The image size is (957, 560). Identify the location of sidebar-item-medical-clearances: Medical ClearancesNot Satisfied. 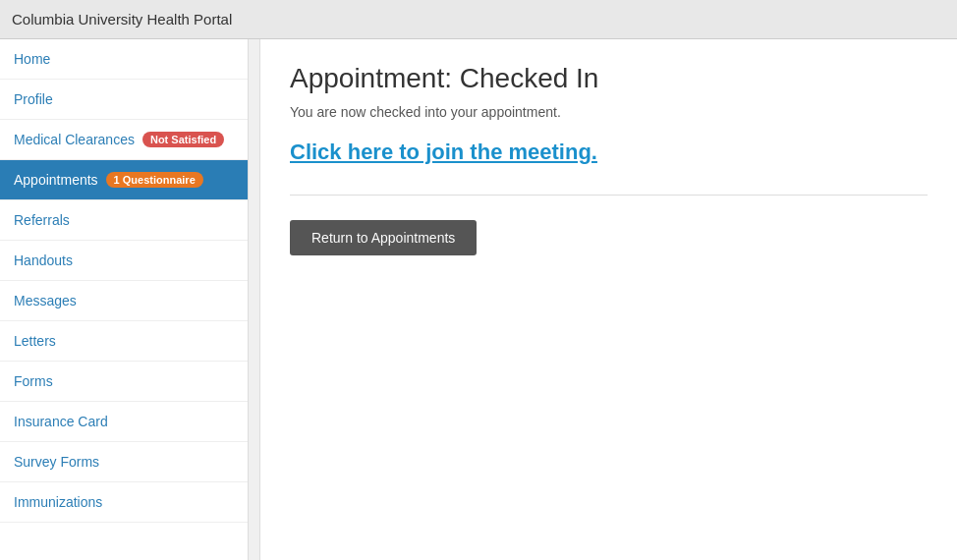
(130, 140).